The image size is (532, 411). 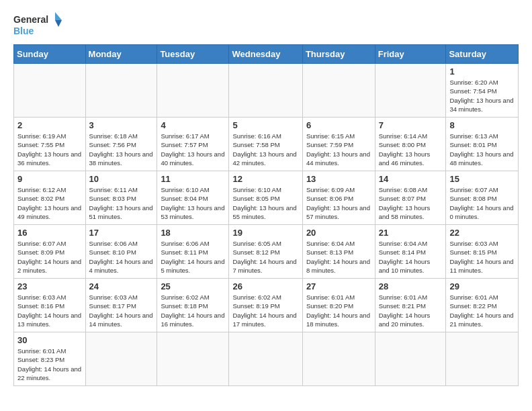 What do you see at coordinates (122, 310) in the screenshot?
I see `day-info: Sunrise: 6:03 AMSunset: 8:17 PMDaylight:…` at bounding box center [122, 310].